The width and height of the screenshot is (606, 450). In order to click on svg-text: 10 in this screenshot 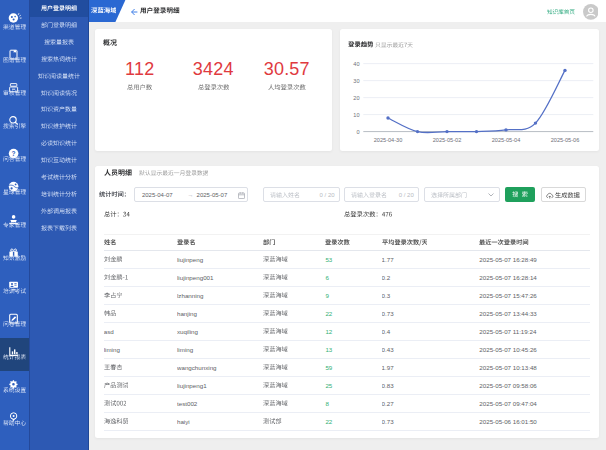, I will do `click(356, 115)`.